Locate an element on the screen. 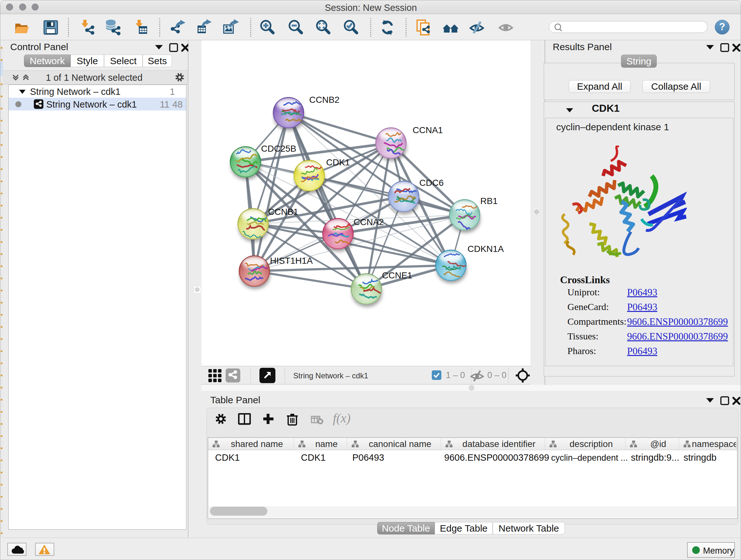  svg-text: CDC6 is located at coordinates (431, 183).